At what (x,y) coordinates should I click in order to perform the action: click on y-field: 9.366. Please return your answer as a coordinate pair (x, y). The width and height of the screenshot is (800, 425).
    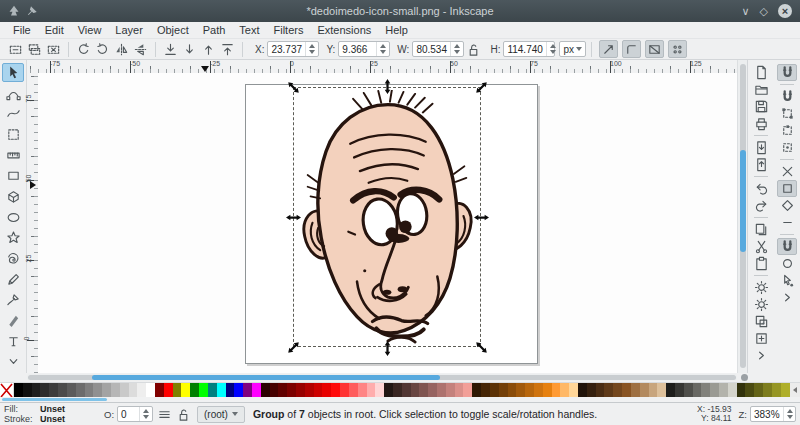
    Looking at the image, I should click on (364, 49).